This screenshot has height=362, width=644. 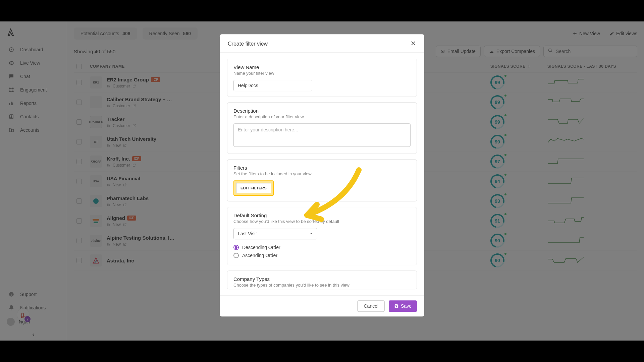 I want to click on company-types-card: Company Types Choose the types of compan…, so click(x=322, y=280).